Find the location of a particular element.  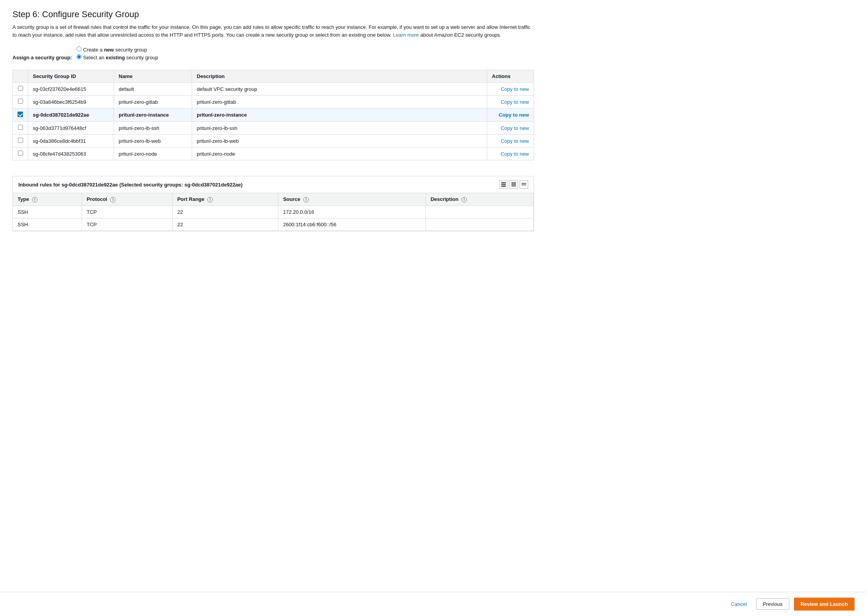

cancel-button: Cancel is located at coordinates (739, 604).